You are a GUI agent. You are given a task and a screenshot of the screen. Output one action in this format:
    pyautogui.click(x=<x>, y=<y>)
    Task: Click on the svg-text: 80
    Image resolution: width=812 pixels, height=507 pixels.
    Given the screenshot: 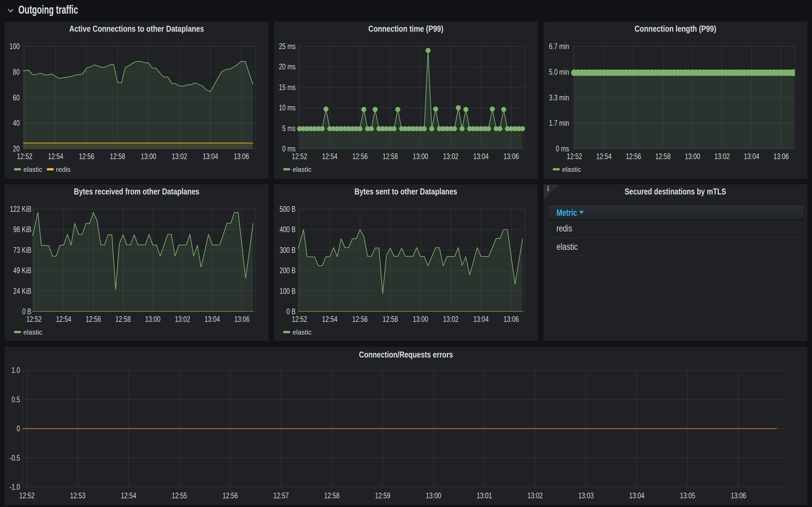 What is the action you would take?
    pyautogui.click(x=17, y=72)
    